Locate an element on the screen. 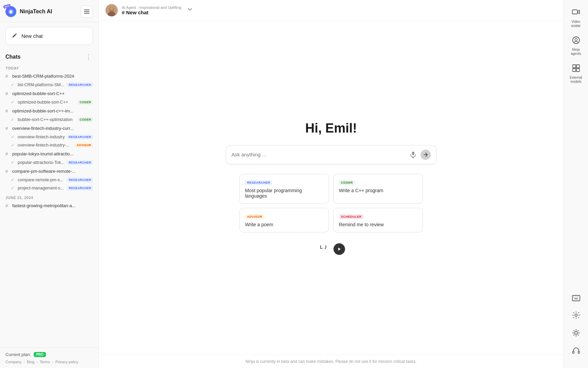 The height and width of the screenshot is (368, 588). footer-terms-link: Terms is located at coordinates (45, 362).